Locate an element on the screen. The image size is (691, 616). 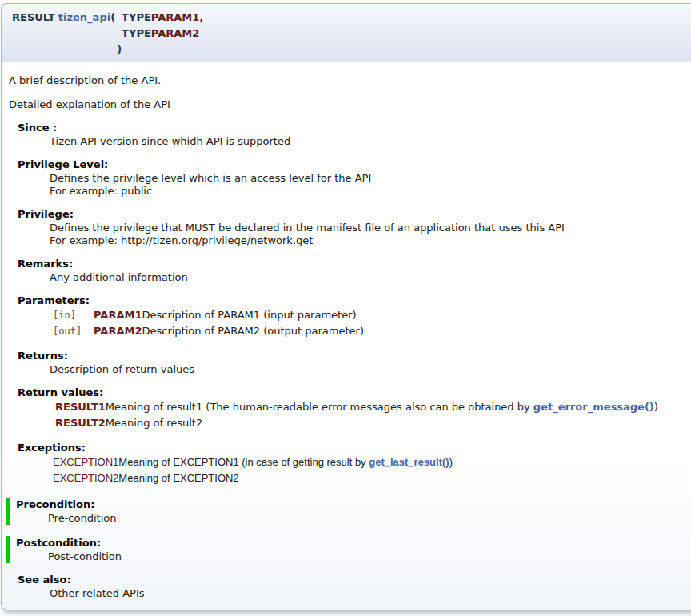
section-heading: See also: is located at coordinates (353, 579).